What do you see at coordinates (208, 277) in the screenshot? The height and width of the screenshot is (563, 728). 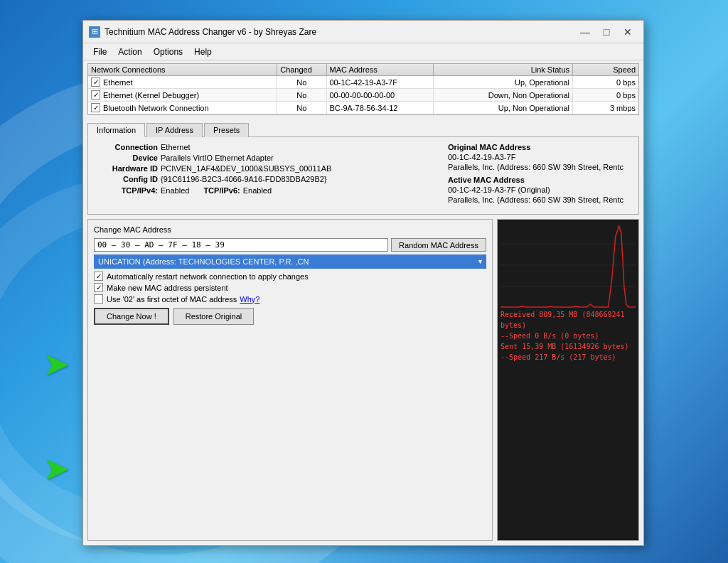 I see `cb1-label: Automatically restart network connection…` at bounding box center [208, 277].